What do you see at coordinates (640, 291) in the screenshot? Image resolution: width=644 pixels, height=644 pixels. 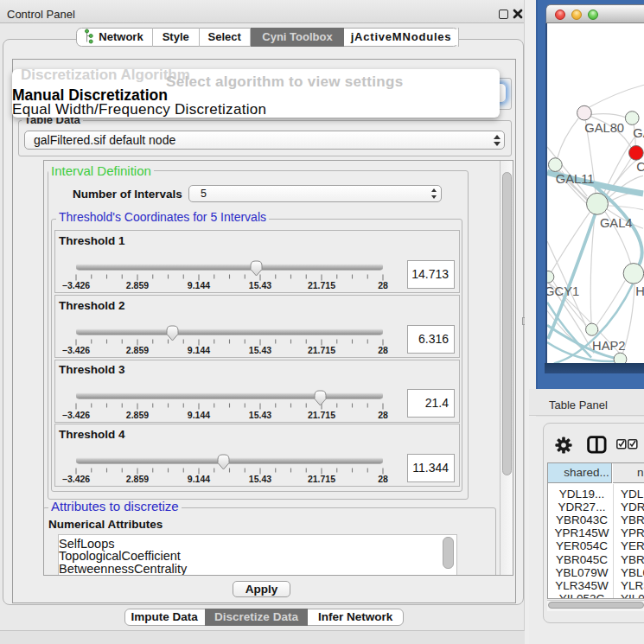 I see `svg-text: H` at bounding box center [640, 291].